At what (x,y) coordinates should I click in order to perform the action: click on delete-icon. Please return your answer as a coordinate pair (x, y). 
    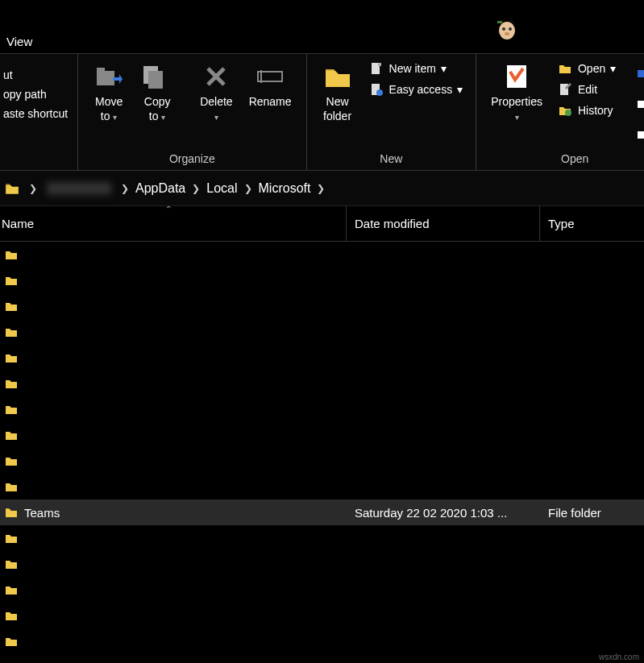
    Looking at the image, I should click on (216, 77).